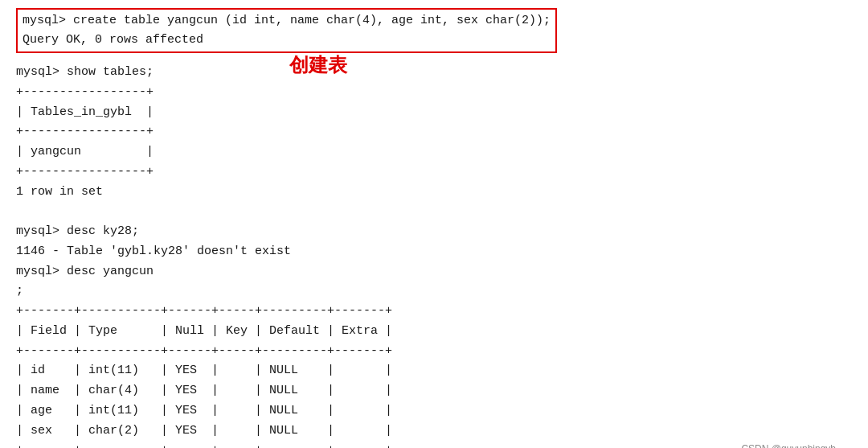 The width and height of the screenshot is (868, 448). What do you see at coordinates (286, 21) in the screenshot?
I see `create-table-line: mysql> create table yangcun (id int, nam…` at bounding box center [286, 21].